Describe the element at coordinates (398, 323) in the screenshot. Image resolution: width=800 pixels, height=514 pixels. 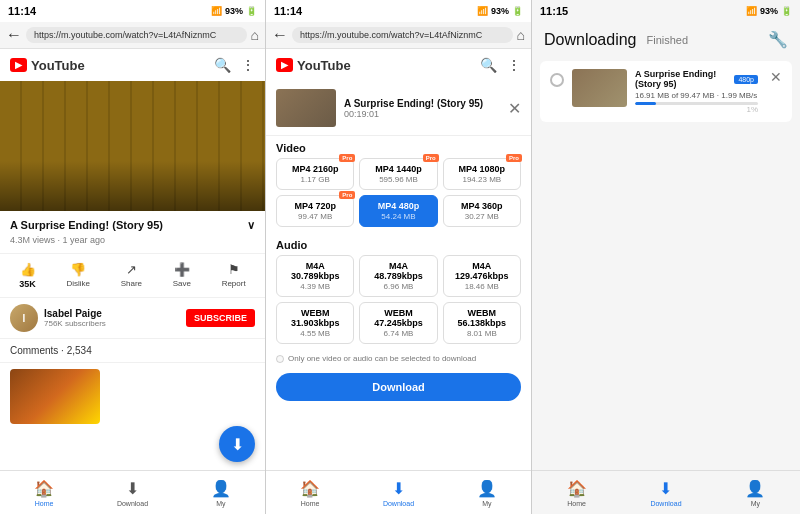
I see `format-webm-47: WEBM 47.245kbps 6.74 MB` at that location.